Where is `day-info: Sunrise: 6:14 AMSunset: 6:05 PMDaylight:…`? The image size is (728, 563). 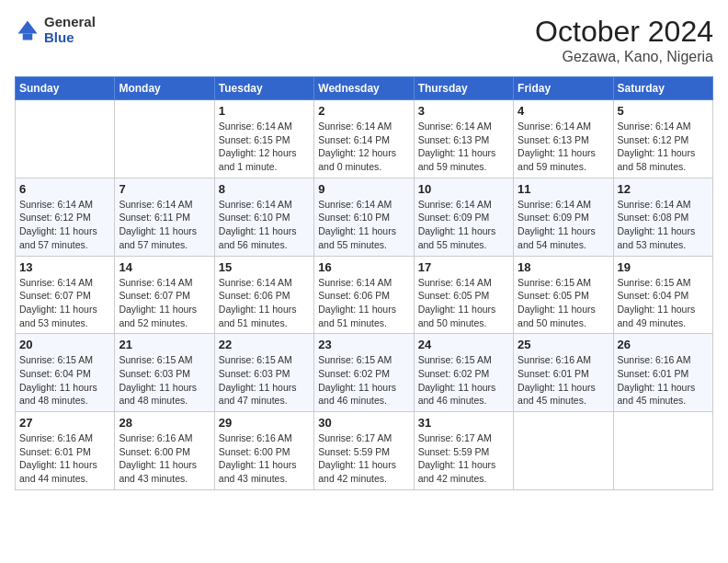 day-info: Sunrise: 6:14 AMSunset: 6:05 PMDaylight:… is located at coordinates (463, 304).